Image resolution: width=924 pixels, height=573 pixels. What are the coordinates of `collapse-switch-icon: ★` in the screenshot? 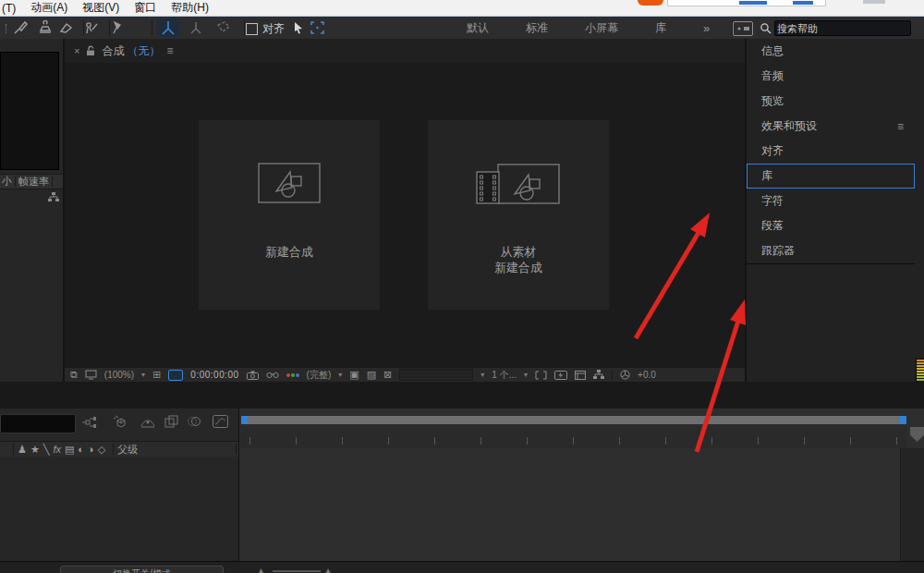 It's located at (35, 449).